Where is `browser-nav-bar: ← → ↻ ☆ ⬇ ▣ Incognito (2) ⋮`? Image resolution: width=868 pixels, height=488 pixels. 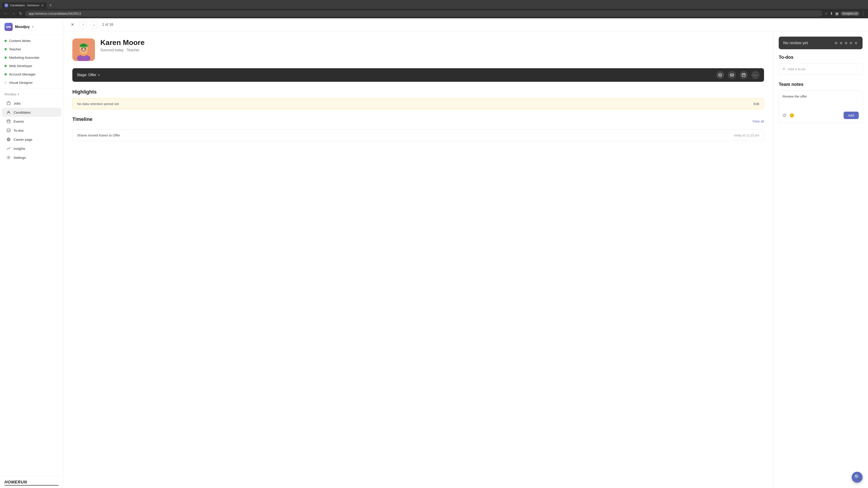
browser-nav-bar: ← → ↻ ☆ ⬇ ▣ Incognito (2) ⋮ is located at coordinates (434, 13).